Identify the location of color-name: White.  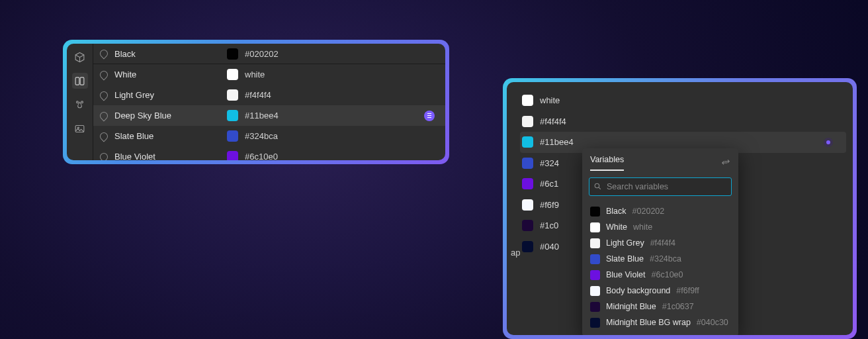
(126, 74).